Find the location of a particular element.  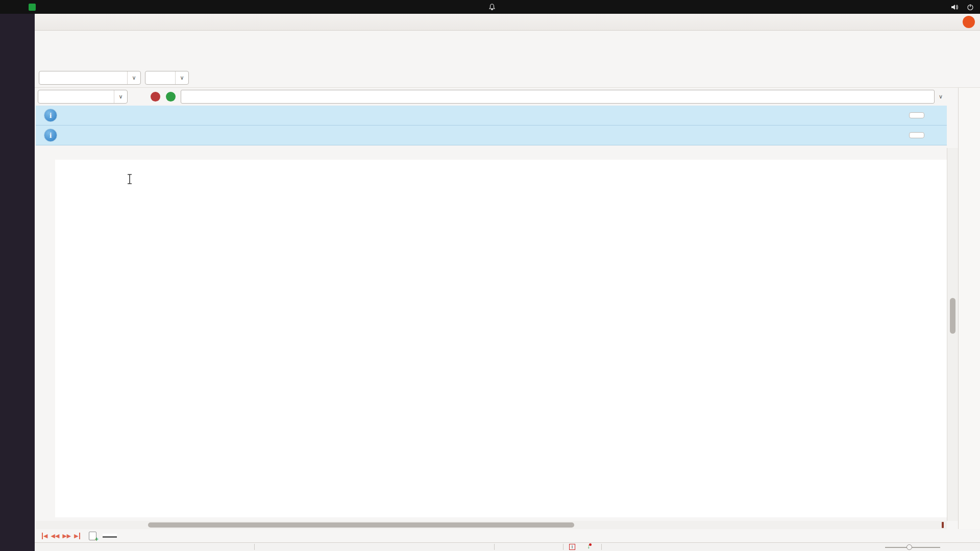

sheet-tab-sheet1 is located at coordinates (110, 536).